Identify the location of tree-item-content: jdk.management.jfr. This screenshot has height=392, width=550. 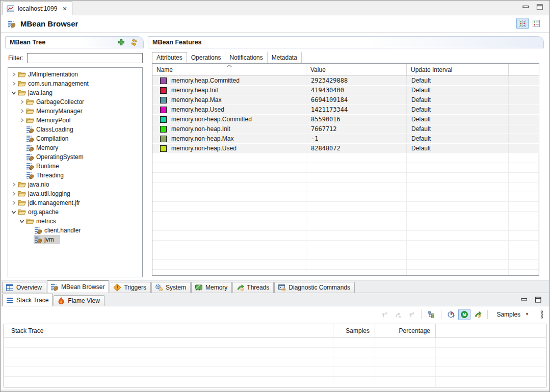
(52, 203).